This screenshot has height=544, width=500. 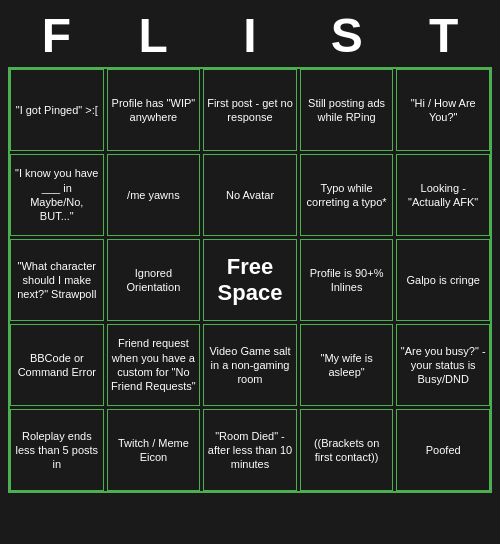 What do you see at coordinates (154, 280) in the screenshot?
I see `bingo-cell-text: Ignored Orientation` at bounding box center [154, 280].